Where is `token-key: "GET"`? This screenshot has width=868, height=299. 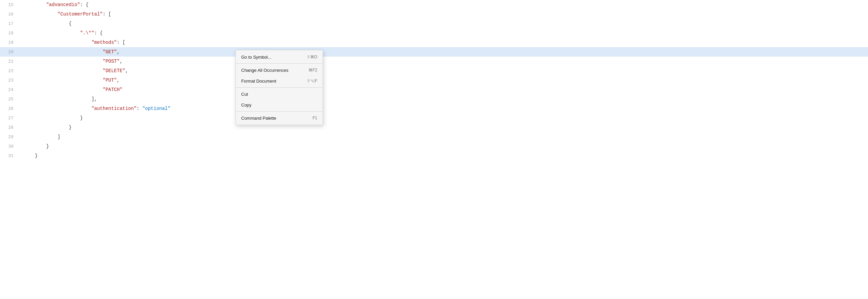
token-key: "GET" is located at coordinates (110, 52).